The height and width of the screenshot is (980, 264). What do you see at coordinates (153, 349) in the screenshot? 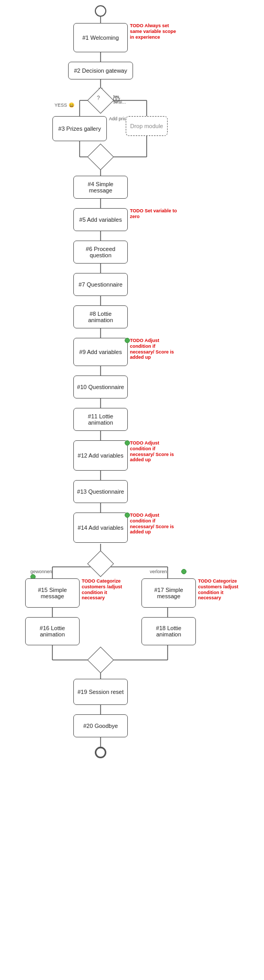
I see `todo-9: TODO Adjust condition if necessary/ Scor…` at bounding box center [153, 349].